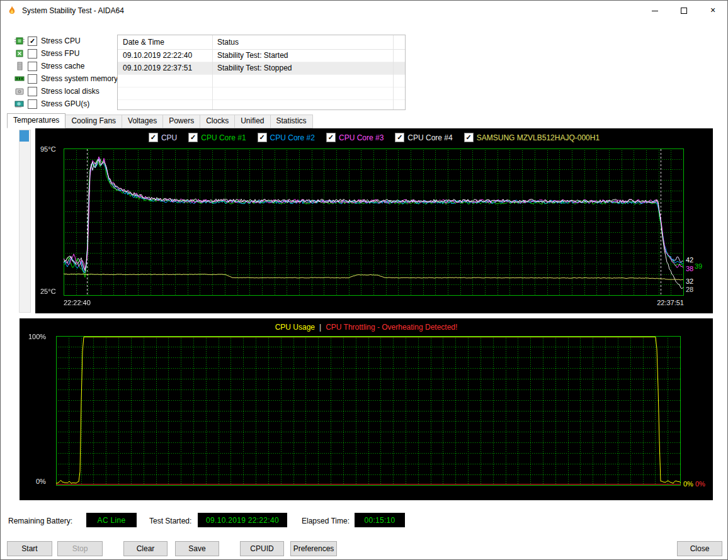 The width and height of the screenshot is (728, 560). What do you see at coordinates (423, 137) in the screenshot?
I see `legend-item: CPU Core #4` at bounding box center [423, 137].